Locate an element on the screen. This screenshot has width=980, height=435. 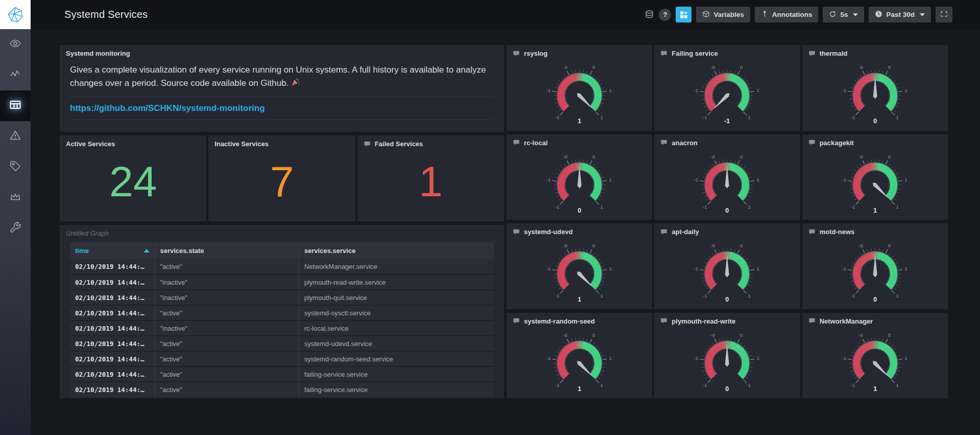
table-row: 02/10/2019 14:44:…"active"systemd-udevd.… is located at coordinates (282, 344).